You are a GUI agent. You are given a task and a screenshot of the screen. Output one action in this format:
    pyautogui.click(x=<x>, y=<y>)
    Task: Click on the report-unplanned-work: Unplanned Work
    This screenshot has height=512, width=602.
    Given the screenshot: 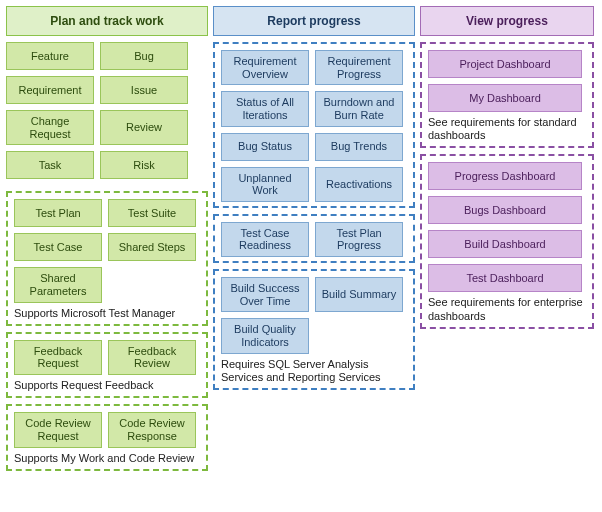 What is the action you would take?
    pyautogui.click(x=265, y=184)
    